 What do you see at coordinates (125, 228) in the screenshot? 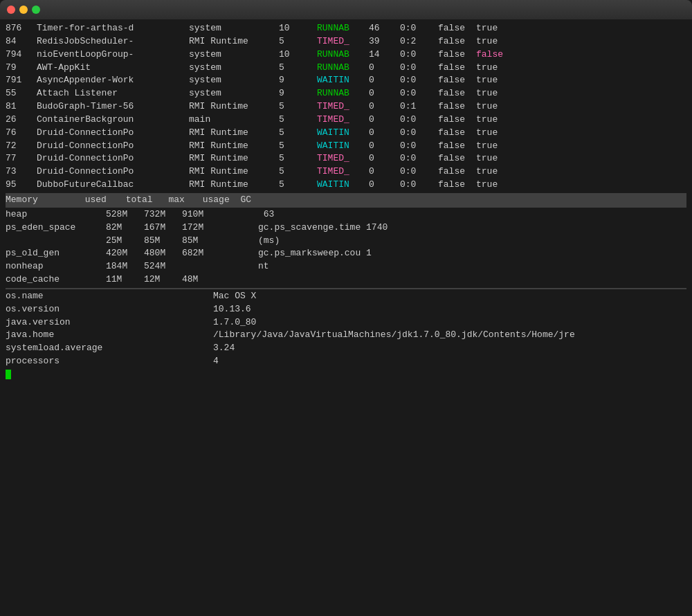
I see `mem-used: 82M` at bounding box center [125, 228].